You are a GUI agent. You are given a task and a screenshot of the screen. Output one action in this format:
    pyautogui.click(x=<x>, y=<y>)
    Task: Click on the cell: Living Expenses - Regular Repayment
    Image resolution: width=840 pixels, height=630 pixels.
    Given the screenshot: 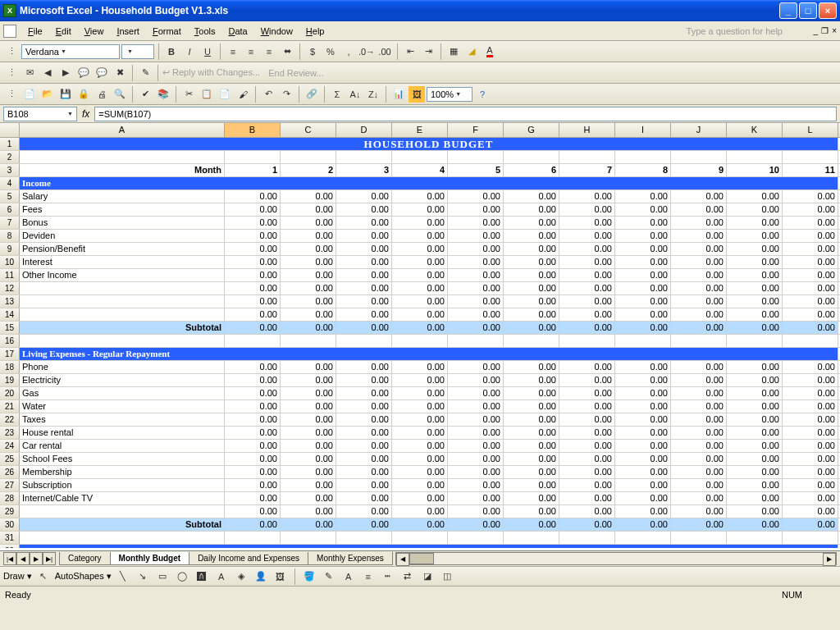 What is the action you would take?
    pyautogui.click(x=429, y=354)
    